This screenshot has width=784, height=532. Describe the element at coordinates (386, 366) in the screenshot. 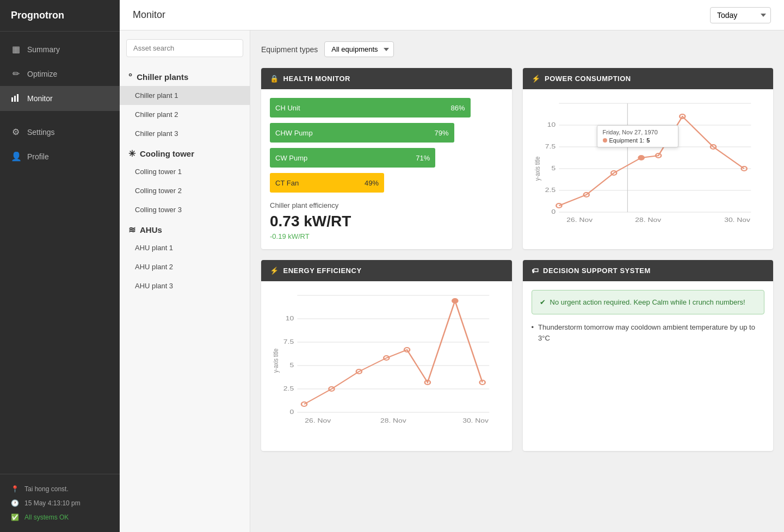

I see `energy-efficiency-body: 0 2.5 5 7.5 10 y-axis title 26. Nov 28. …` at that location.